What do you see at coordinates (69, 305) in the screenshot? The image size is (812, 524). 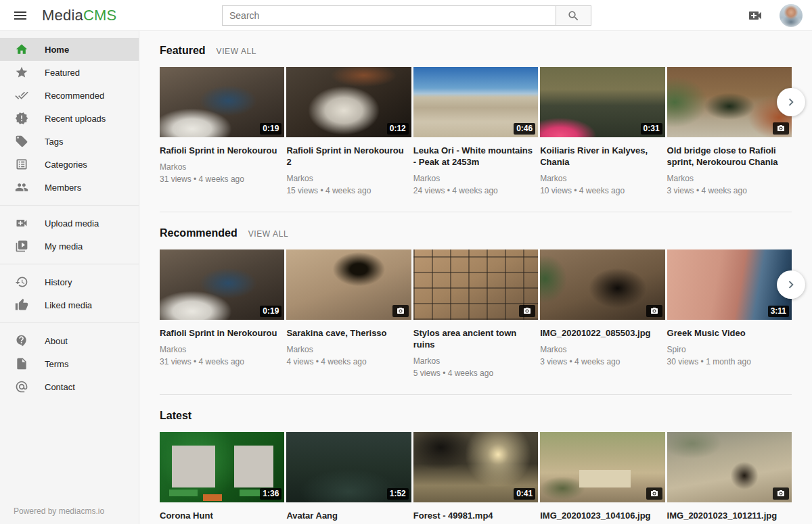 I see `sidebar-item-liked-media: Liked media` at bounding box center [69, 305].